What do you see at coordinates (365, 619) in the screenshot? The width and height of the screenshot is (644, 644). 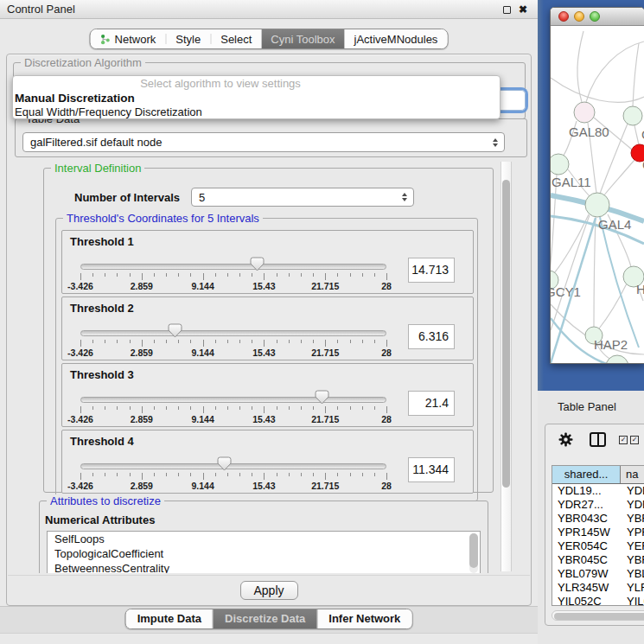 I see `bottom-tab-infer-network: Infer Network` at bounding box center [365, 619].